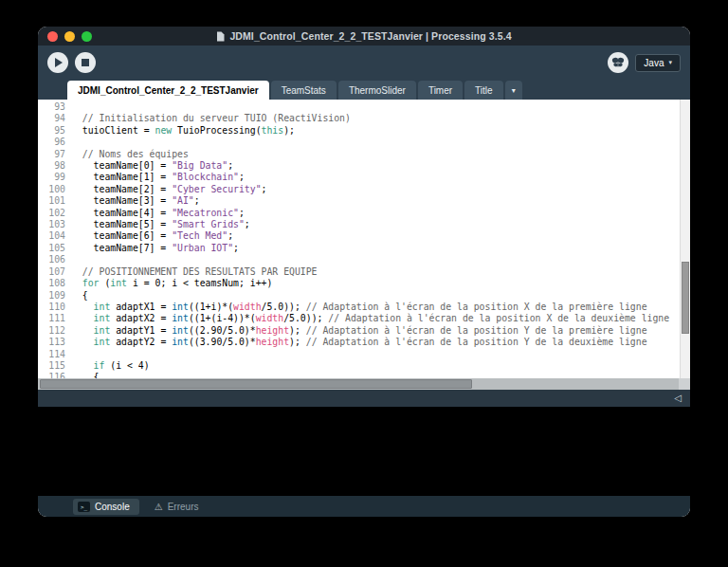 This screenshot has height=567, width=728. What do you see at coordinates (360, 366) in the screenshot?
I see `code-line: 115 if (i < 4)` at bounding box center [360, 366].